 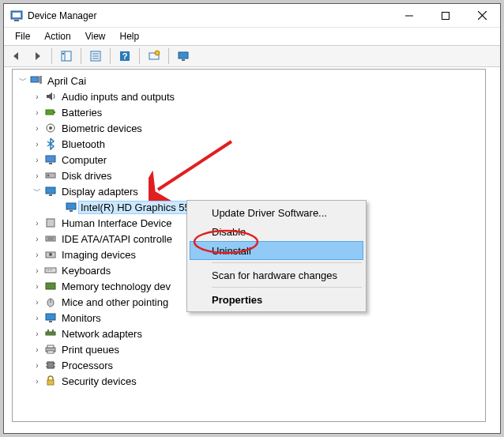 I want to click on monitor-icon, so click(x=51, y=318).